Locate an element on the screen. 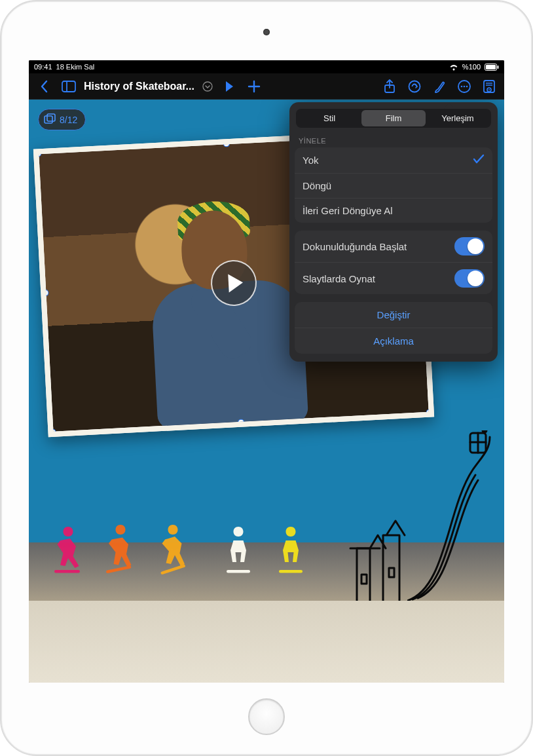 The height and width of the screenshot is (756, 533). animate-button is located at coordinates (414, 86).